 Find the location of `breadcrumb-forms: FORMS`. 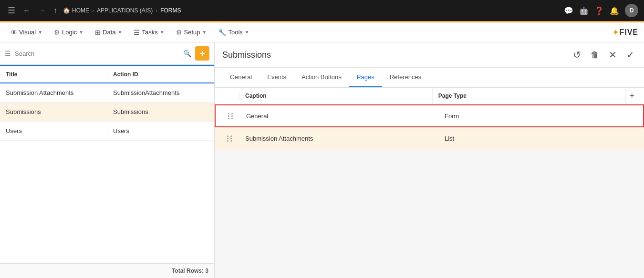

breadcrumb-forms: FORMS is located at coordinates (171, 10).